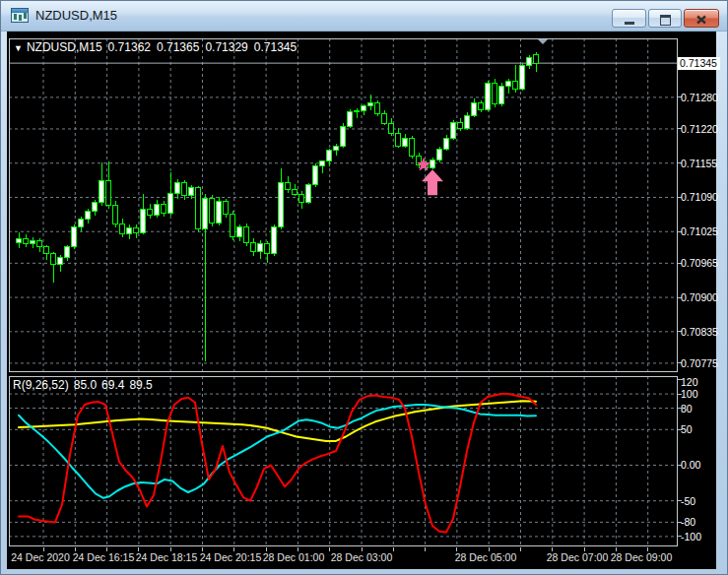 Image resolution: width=728 pixels, height=575 pixels. Describe the element at coordinates (700, 429) in the screenshot. I see `indicator-axis-label: 50` at that location.